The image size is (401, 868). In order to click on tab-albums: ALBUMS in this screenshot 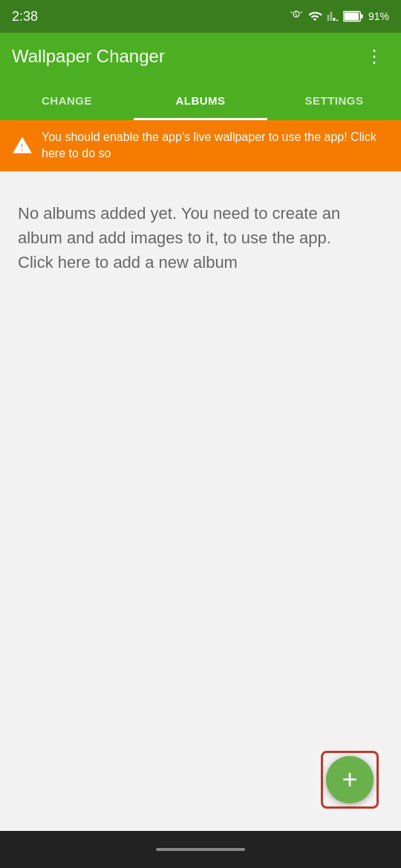, I will do `click(200, 100)`.